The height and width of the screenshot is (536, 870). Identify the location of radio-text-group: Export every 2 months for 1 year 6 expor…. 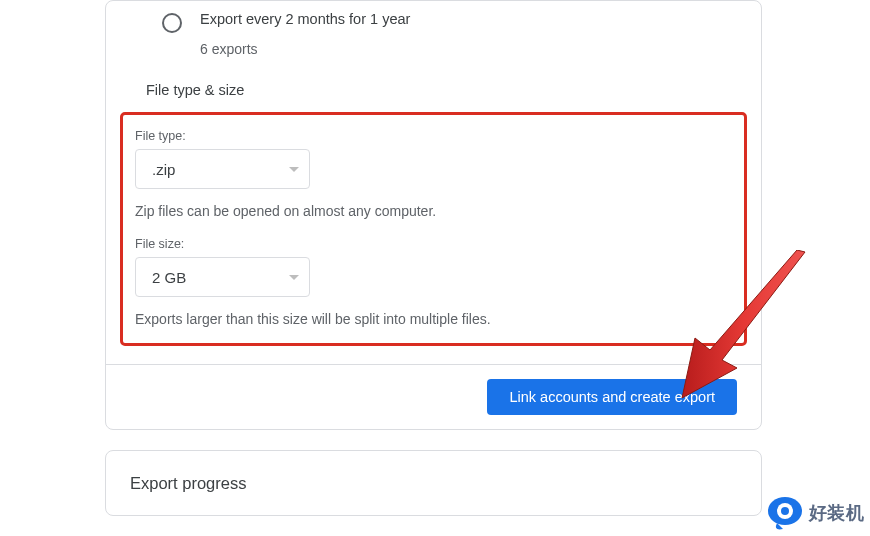
(305, 34).